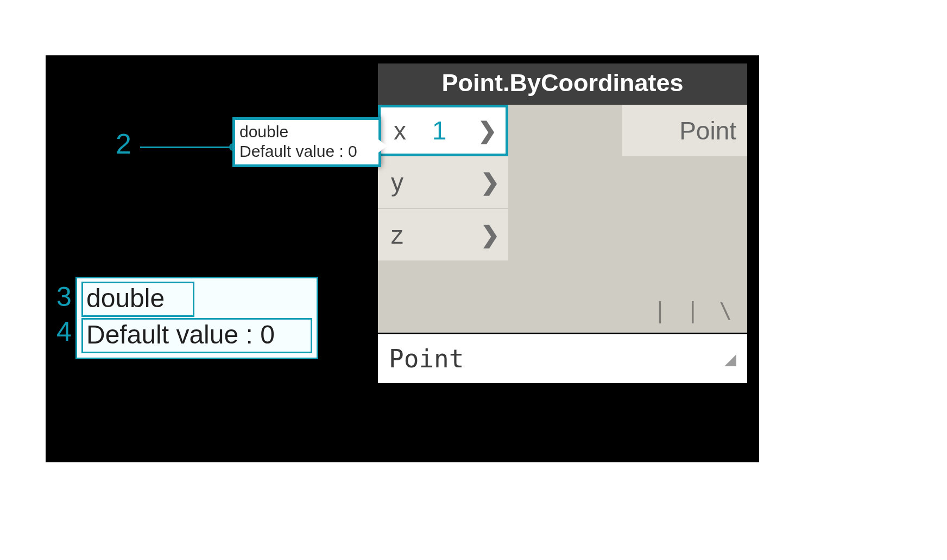  Describe the element at coordinates (708, 131) in the screenshot. I see `port-label: Point` at that location.